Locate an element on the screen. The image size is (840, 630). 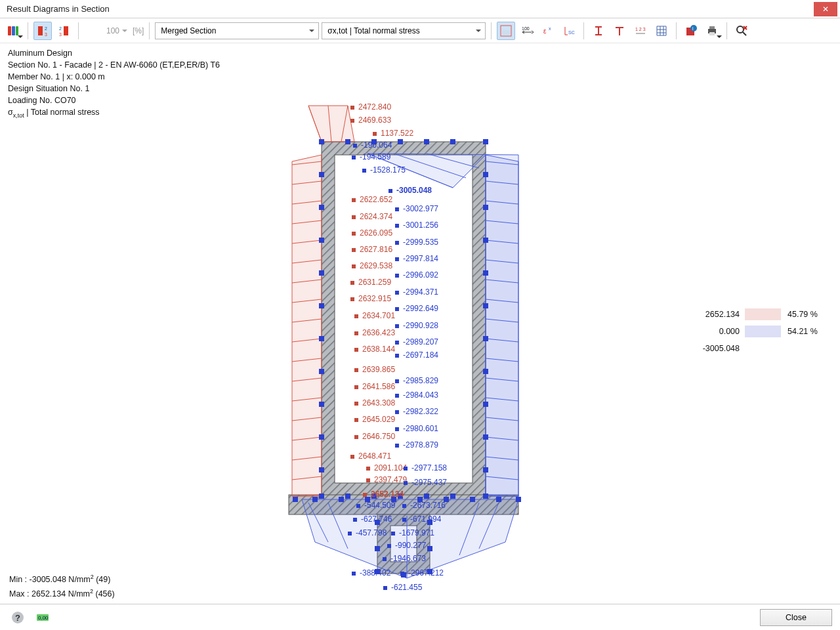
close-button: Close is located at coordinates (796, 618).